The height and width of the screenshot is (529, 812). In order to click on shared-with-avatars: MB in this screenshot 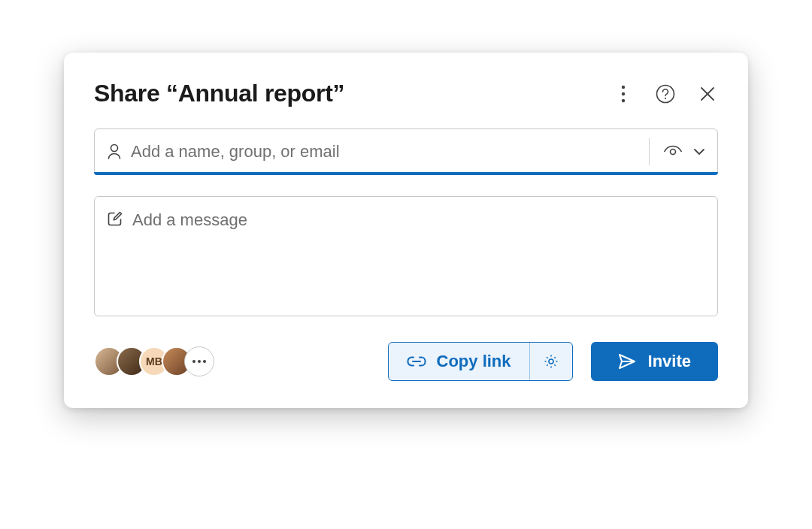, I will do `click(154, 361)`.